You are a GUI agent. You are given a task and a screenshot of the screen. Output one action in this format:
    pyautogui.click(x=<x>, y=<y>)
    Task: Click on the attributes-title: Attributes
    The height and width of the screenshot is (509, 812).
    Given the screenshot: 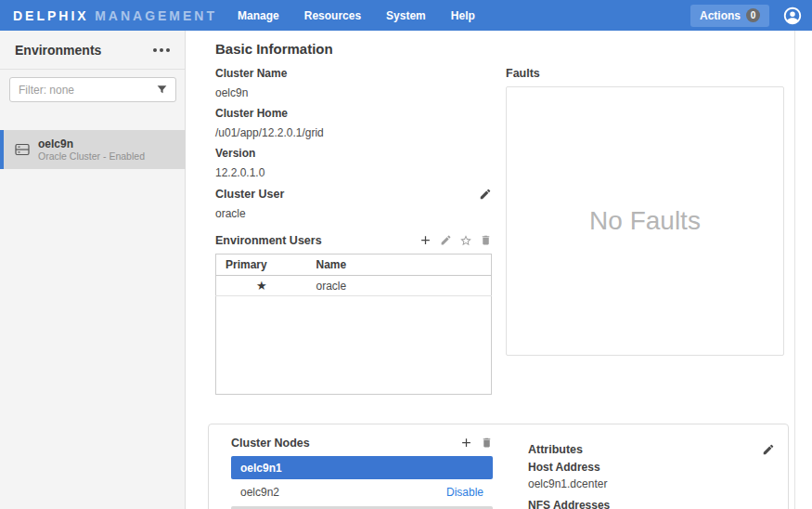 What is the action you would take?
    pyautogui.click(x=555, y=450)
    